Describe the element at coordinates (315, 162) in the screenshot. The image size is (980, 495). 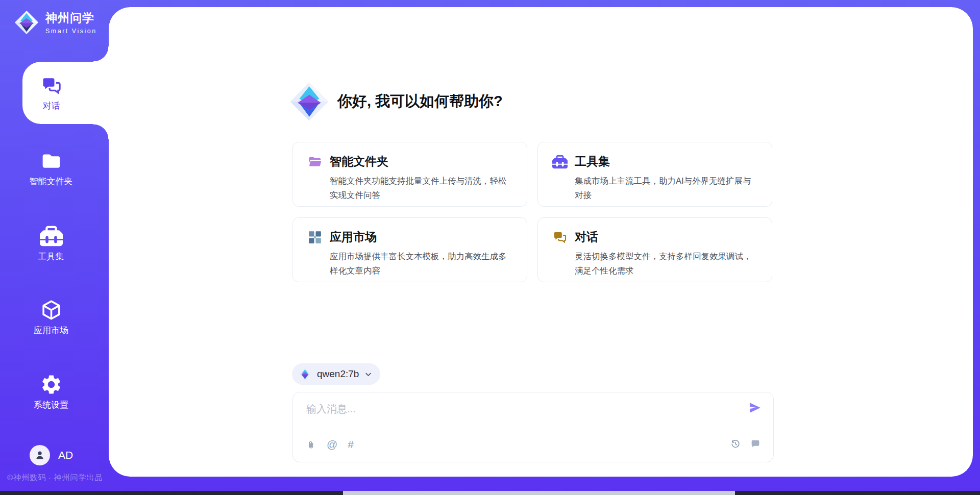
I see `folder-open-icon` at that location.